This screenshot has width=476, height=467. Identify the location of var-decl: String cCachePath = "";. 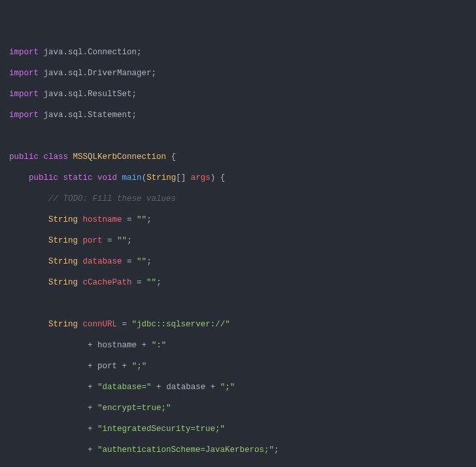
(238, 283).